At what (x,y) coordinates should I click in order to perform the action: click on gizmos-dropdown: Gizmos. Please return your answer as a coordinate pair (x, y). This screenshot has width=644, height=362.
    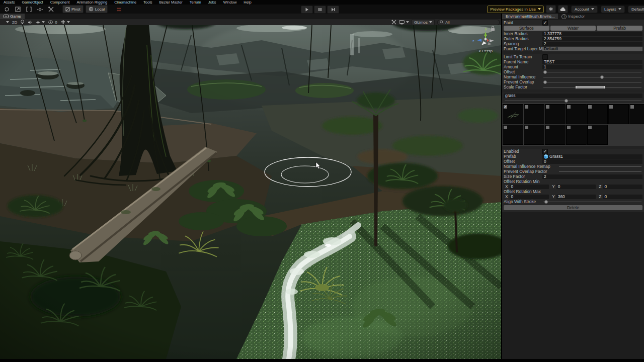
    Looking at the image, I should click on (423, 22).